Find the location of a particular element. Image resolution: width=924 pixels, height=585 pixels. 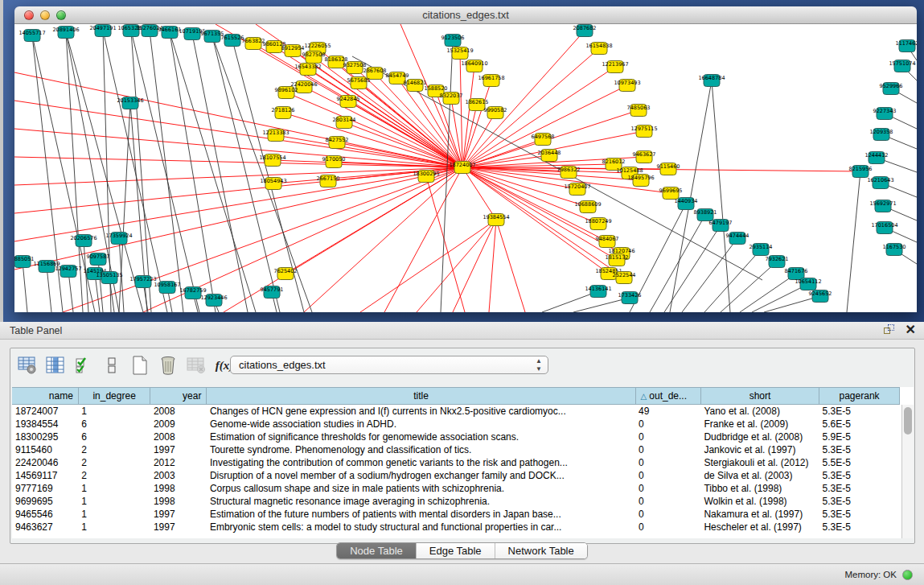

network-node: 2803144 is located at coordinates (344, 122).